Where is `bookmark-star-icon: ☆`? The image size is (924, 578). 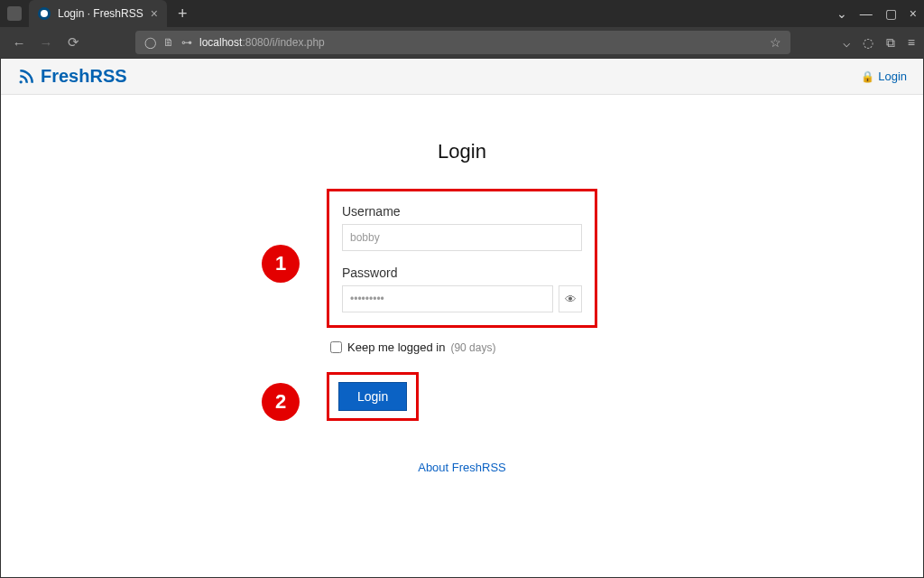 bookmark-star-icon: ☆ is located at coordinates (776, 42).